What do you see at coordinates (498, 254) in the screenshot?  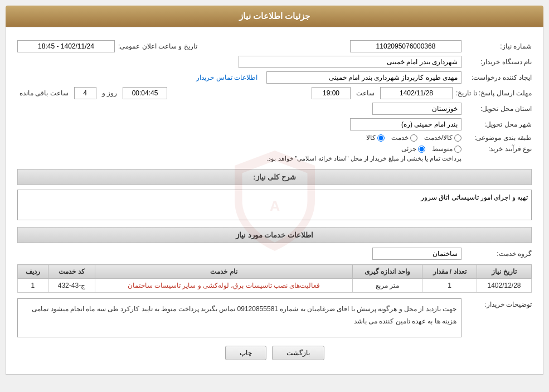 I see `service-group-label: گروه خدمت:` at bounding box center [498, 254].